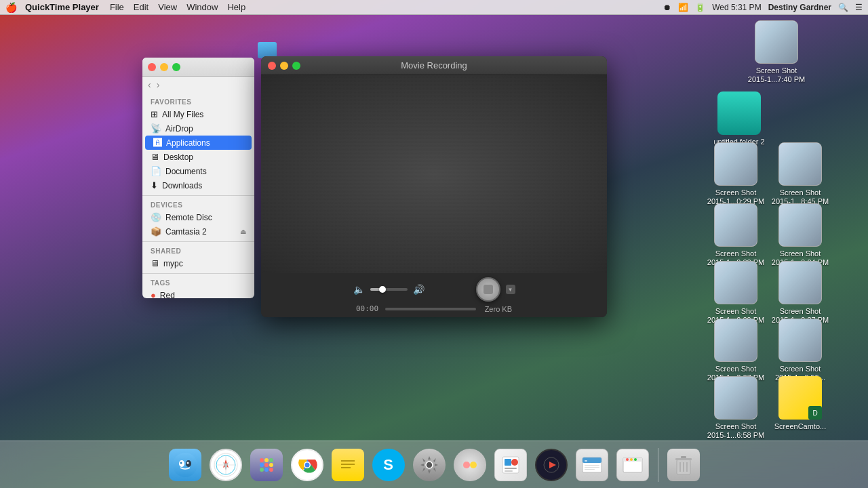 The image size is (868, 488). I want to click on menu-window: Window, so click(202, 7).